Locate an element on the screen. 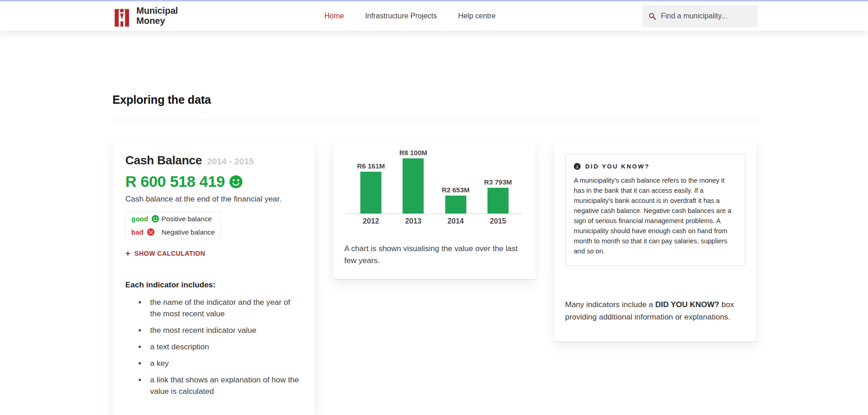 The width and height of the screenshot is (868, 415). list-item: a link that shows an explanation of how … is located at coordinates (224, 386).